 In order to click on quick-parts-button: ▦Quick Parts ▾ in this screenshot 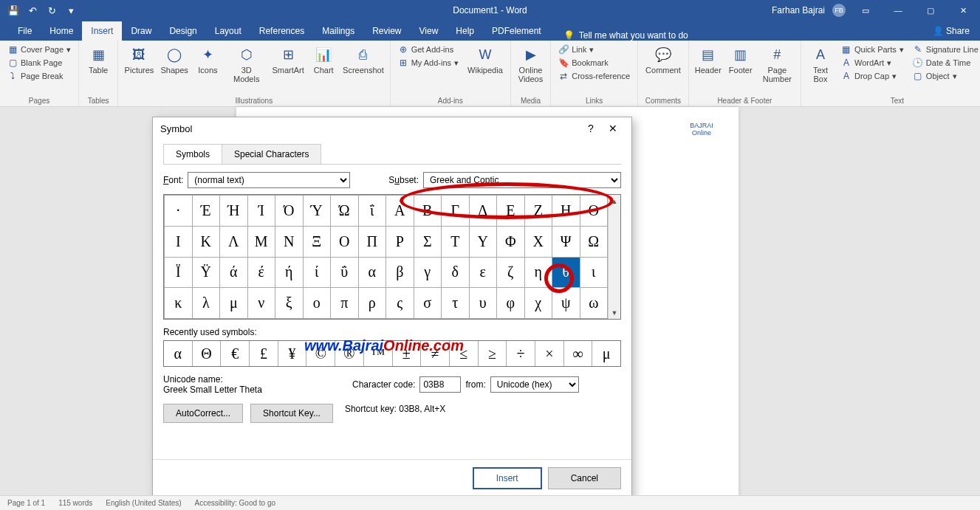, I will do `click(873, 49)`.